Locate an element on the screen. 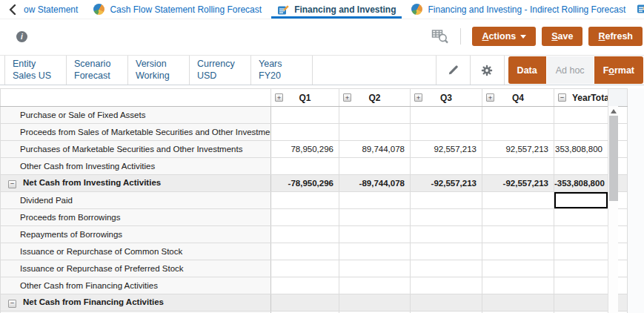 The height and width of the screenshot is (313, 644). column-header-q3: +Q3 is located at coordinates (446, 98).